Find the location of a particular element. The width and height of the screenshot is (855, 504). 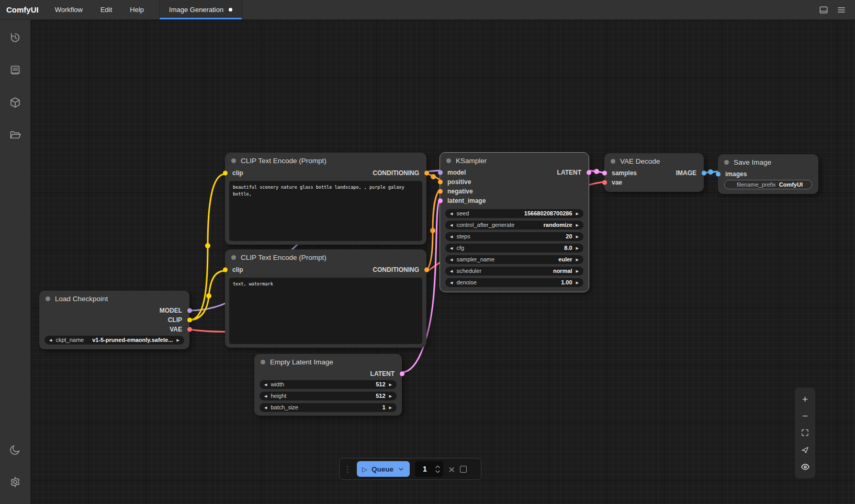

cfg-widget: ◀ cfg 8.0 ▶ is located at coordinates (514, 248).